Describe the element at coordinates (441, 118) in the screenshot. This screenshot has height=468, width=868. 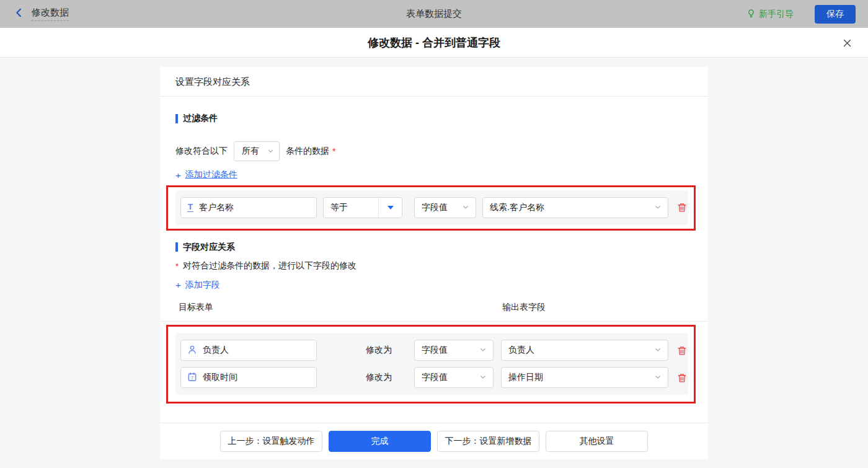
I see `filter-section-title: 过滤条件` at that location.